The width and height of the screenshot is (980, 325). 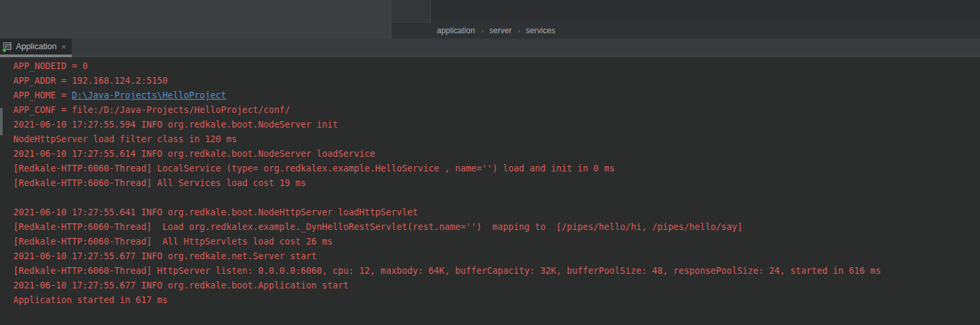 I want to click on breadcrumb-item-services: services, so click(x=541, y=31).